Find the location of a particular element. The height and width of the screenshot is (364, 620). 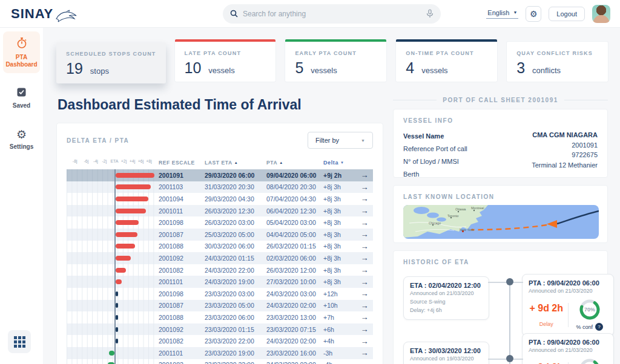

table-row: 200110331/03/2020 20:3008/04/2020 20:30+… is located at coordinates (220, 187).